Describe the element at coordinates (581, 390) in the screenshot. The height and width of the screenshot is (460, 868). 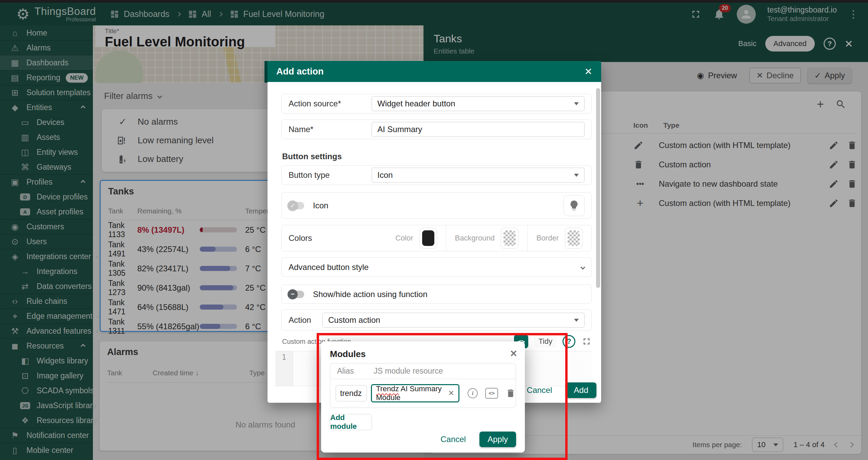
I see `add-button: Add` at that location.